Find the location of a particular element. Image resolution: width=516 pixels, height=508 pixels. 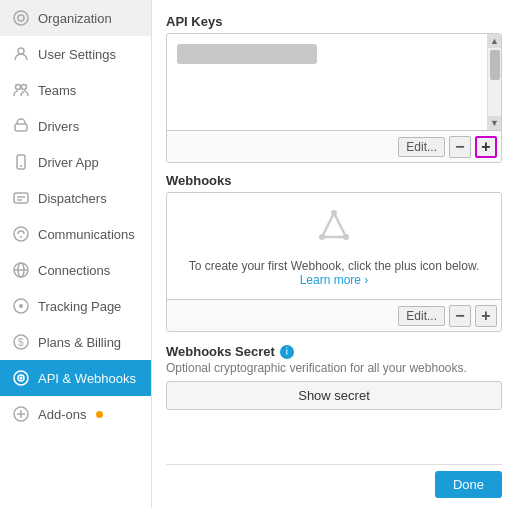

sidebar-item-drivers: Drivers is located at coordinates (76, 126).